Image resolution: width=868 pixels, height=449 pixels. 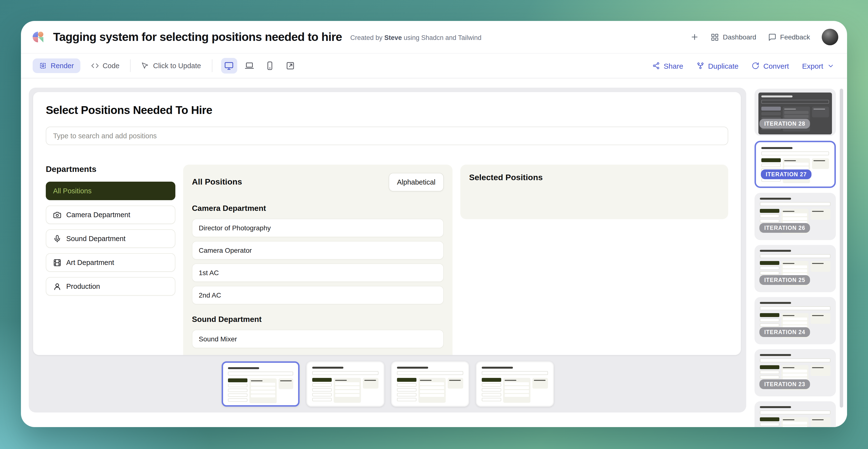 What do you see at coordinates (594, 192) in the screenshot?
I see `selected-positions-panel: Selected Positions` at bounding box center [594, 192].